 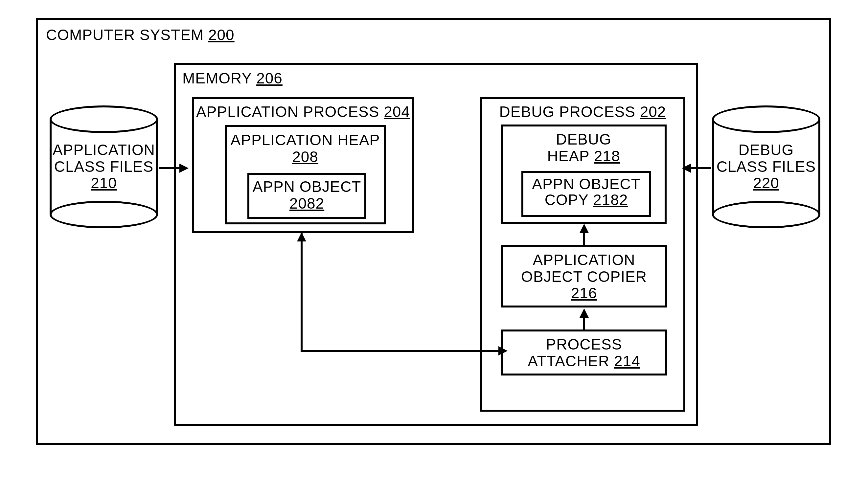 What do you see at coordinates (610, 200) in the screenshot?
I see `appn-object-copy-ref: 2182` at bounding box center [610, 200].